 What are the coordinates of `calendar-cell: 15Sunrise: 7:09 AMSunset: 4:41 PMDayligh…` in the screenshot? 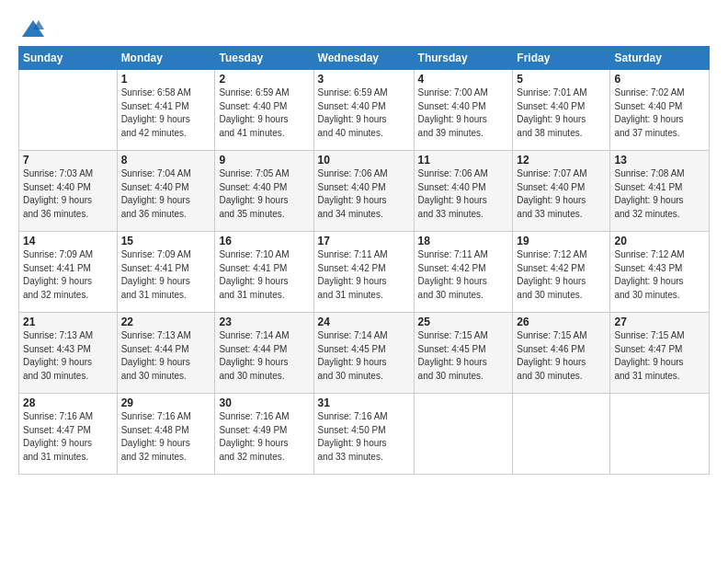 It's located at (165, 272).